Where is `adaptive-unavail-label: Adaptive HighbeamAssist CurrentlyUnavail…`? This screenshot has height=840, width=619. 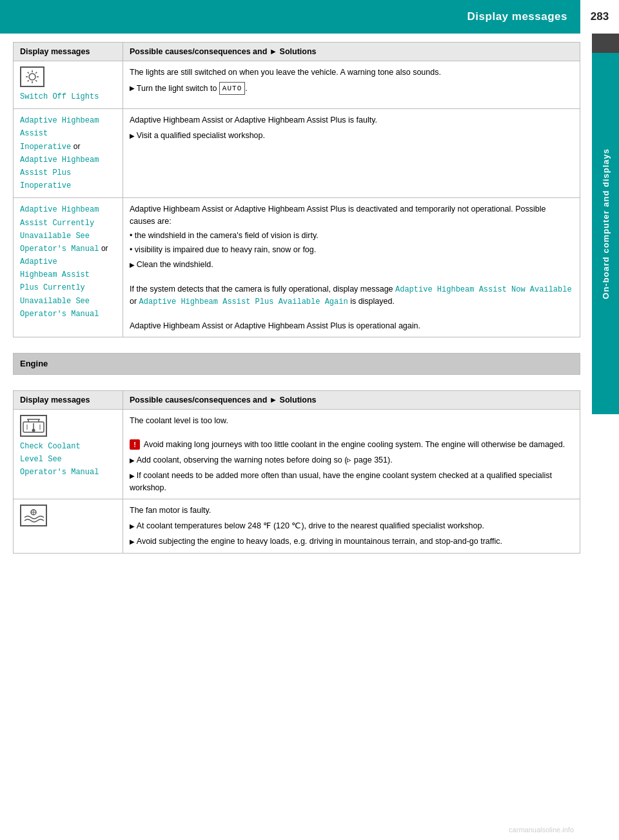
adaptive-unavail-label: Adaptive HighbeamAssist CurrentlyUnavail… is located at coordinates (59, 230).